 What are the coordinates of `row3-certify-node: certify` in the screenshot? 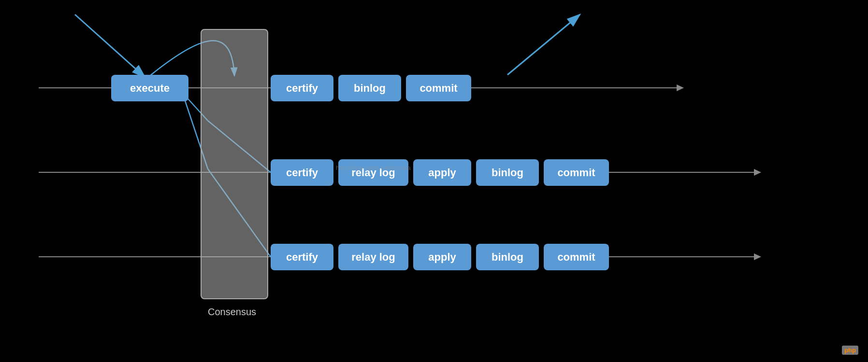 It's located at (302, 257).